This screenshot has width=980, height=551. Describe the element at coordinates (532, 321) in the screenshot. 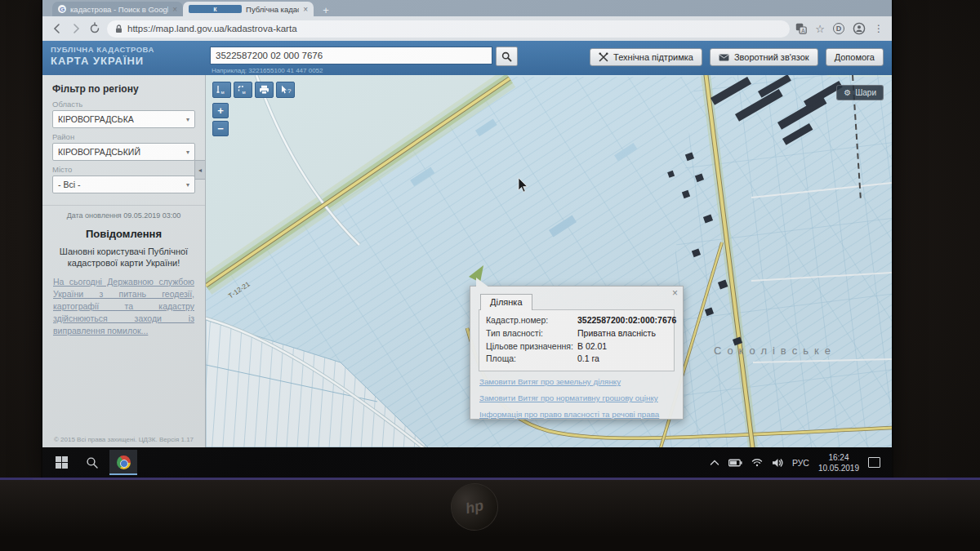

I see `field-label: Кадастр.номер:` at that location.